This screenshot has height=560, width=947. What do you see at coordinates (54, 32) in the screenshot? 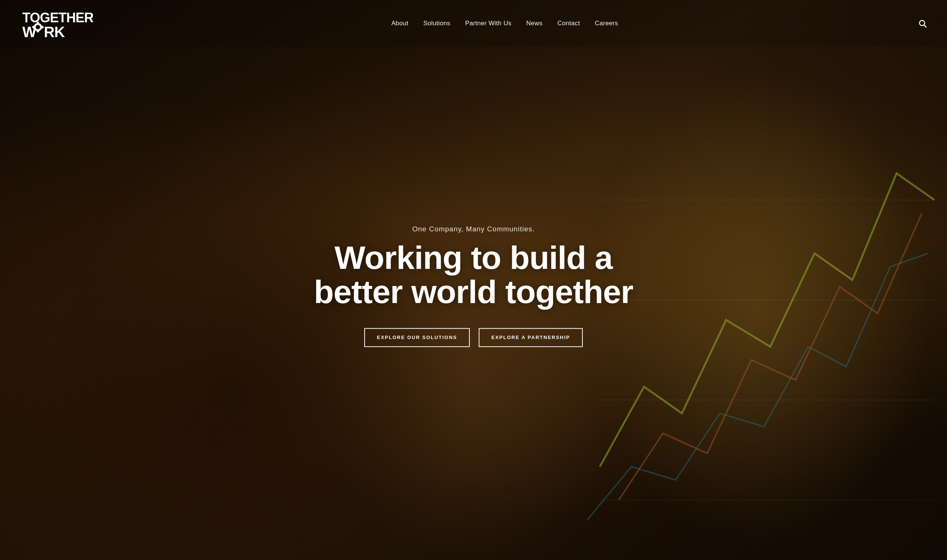
I see `svg-text: RK` at bounding box center [54, 32].